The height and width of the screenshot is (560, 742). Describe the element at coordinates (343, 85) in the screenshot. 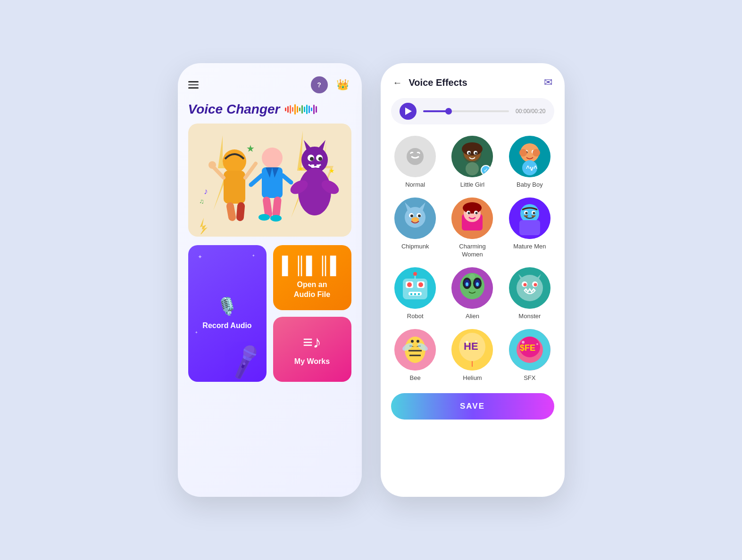

I see `crown-button: 👑` at that location.